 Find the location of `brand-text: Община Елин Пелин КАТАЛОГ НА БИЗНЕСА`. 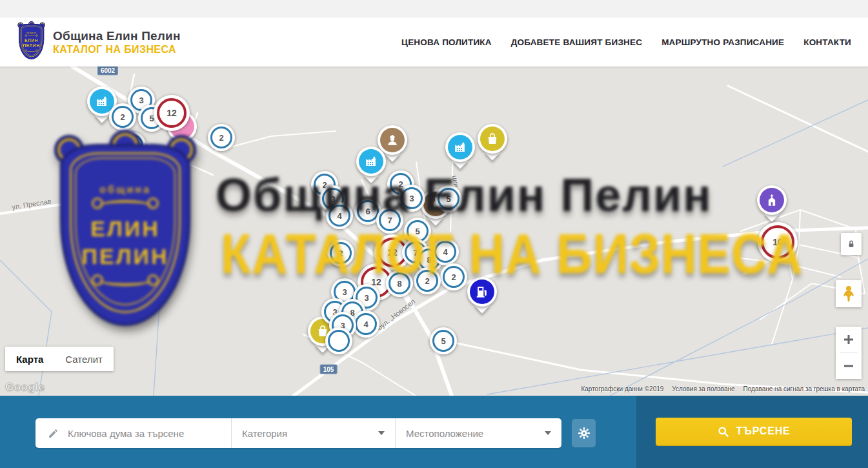

brand-text: Община Елин Пелин КАТАЛОГ НА БИЗНЕСА is located at coordinates (117, 43).